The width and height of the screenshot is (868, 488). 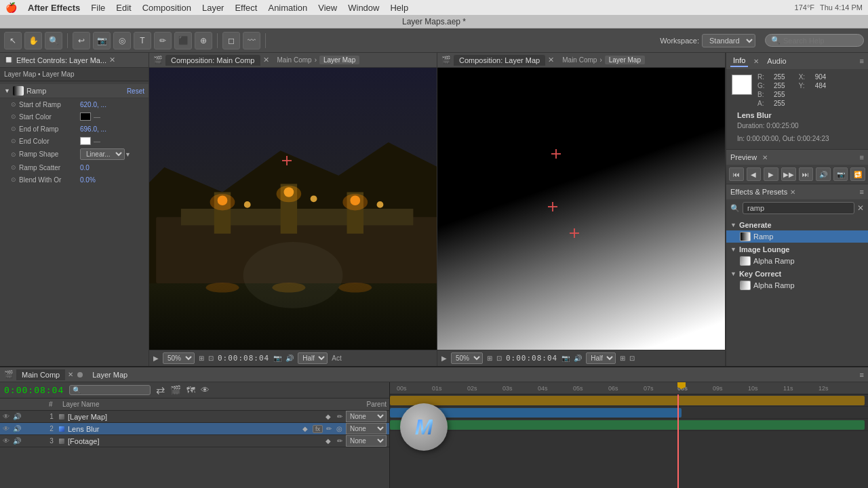 What do you see at coordinates (71, 374) in the screenshot?
I see `main-comp-close: ✕` at bounding box center [71, 374].